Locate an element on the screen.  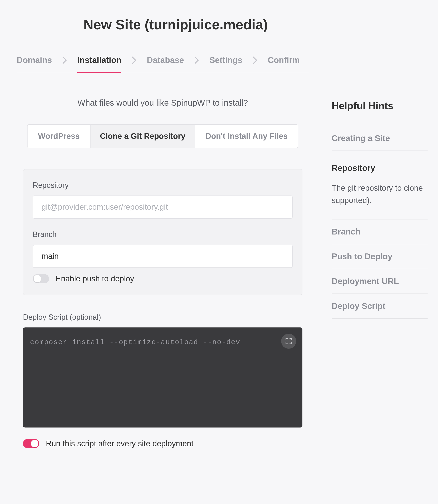
branch-label: Branch is located at coordinates (163, 235).